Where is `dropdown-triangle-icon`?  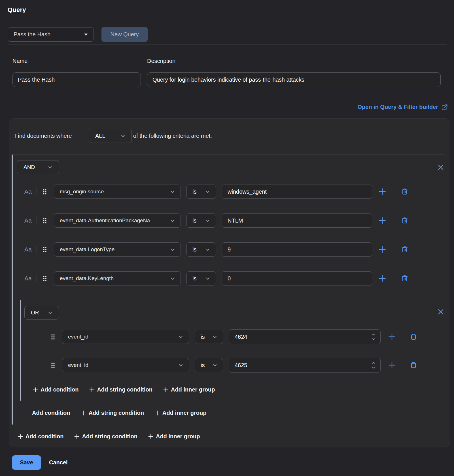
dropdown-triangle-icon is located at coordinates (86, 35).